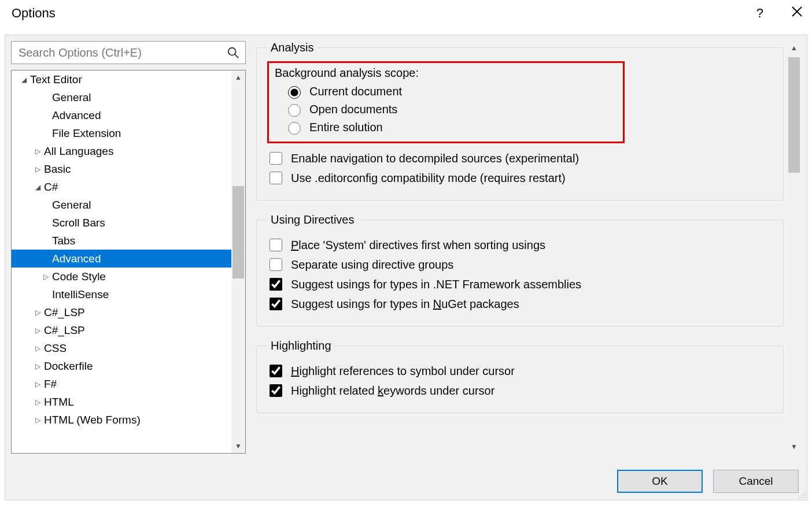 Image resolution: width=812 pixels, height=505 pixels. Describe the element at coordinates (121, 151) in the screenshot. I see `tree-item-all-languages: ▷All Languages` at that location.